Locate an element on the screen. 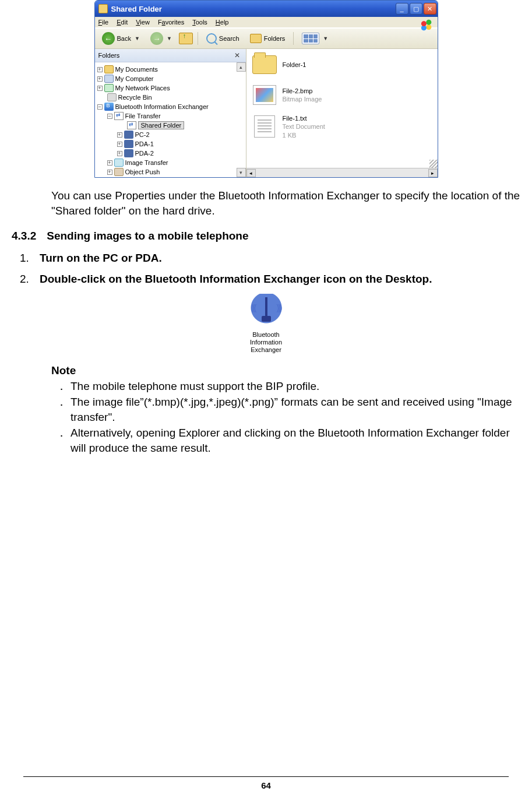  desktop-icon: Bluetooth Information Exchanger is located at coordinates (266, 324).